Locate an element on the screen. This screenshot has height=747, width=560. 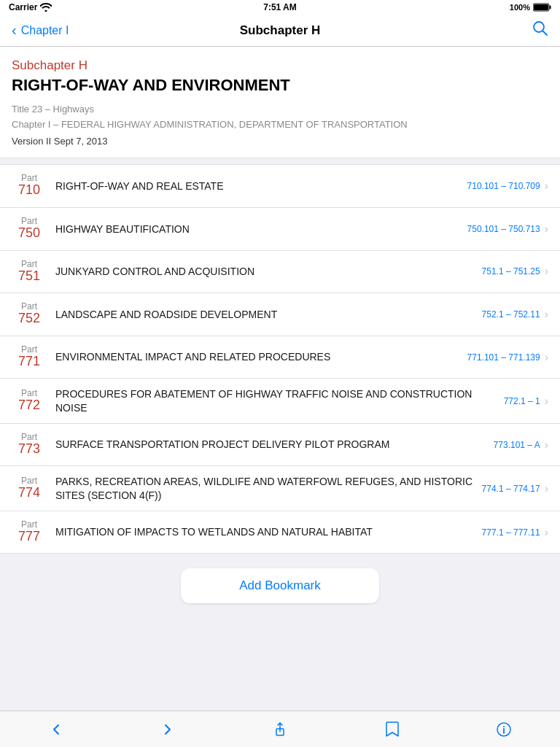
item-range: 752.1 – 752.11 is located at coordinates (511, 314).